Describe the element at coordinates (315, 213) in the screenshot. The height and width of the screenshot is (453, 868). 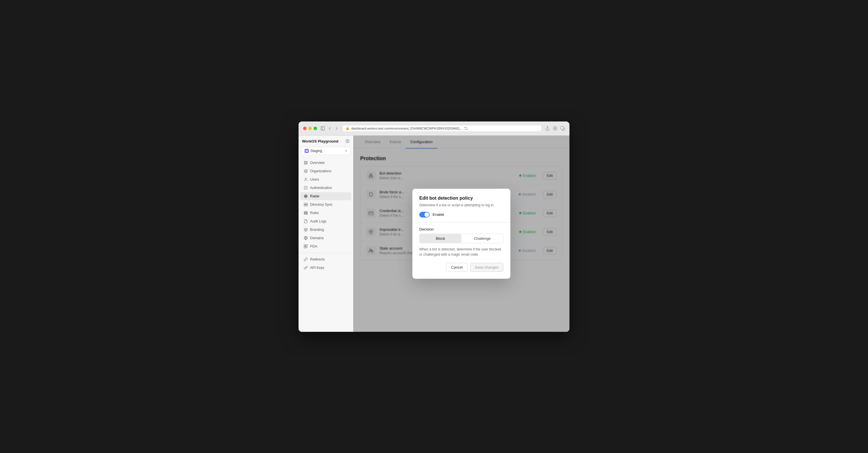
I see `sidebar-label-roles: Roles` at that location.